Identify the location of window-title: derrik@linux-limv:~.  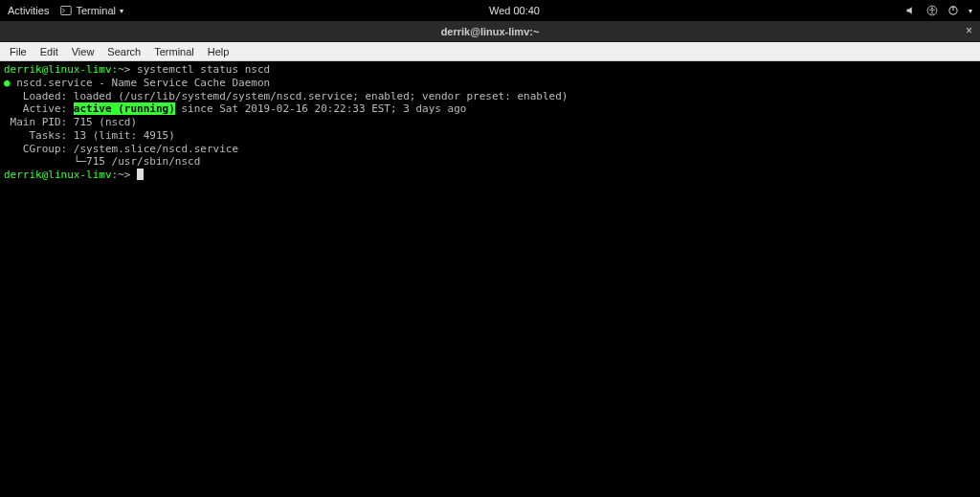
(490, 32).